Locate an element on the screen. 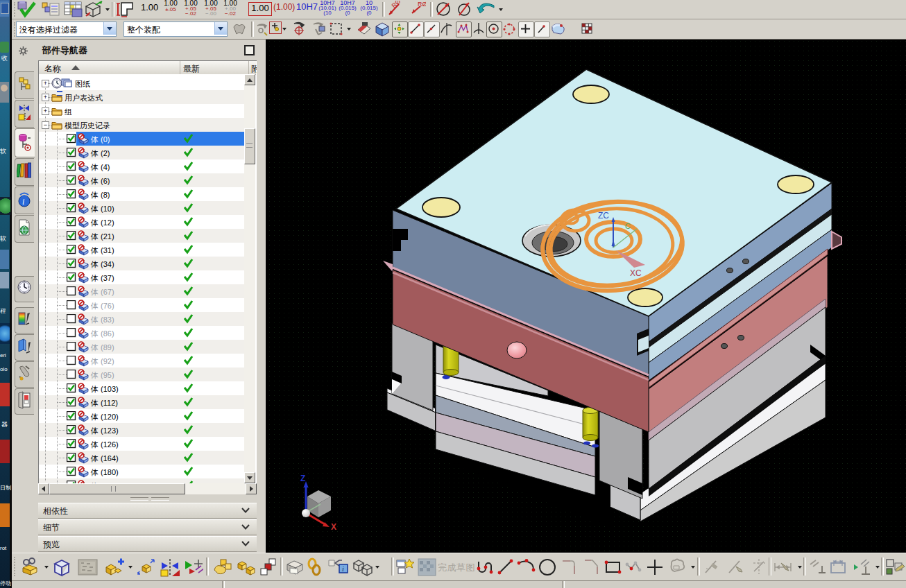 The width and height of the screenshot is (906, 588). svg-text: XC is located at coordinates (635, 273).